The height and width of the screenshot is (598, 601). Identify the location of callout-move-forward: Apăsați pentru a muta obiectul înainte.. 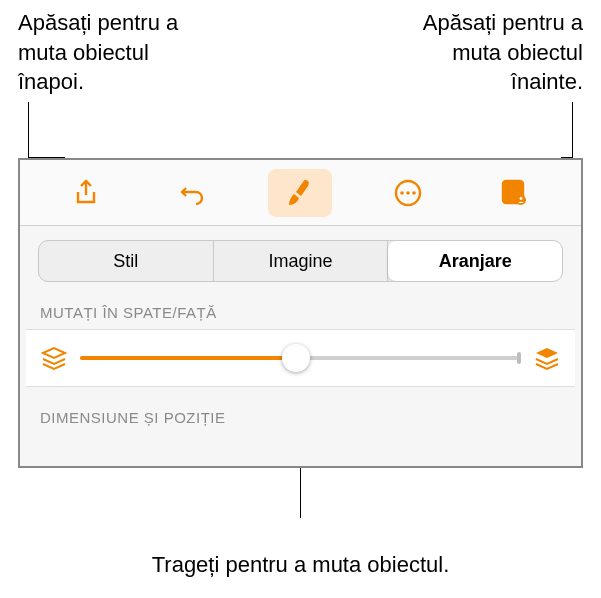
(483, 52).